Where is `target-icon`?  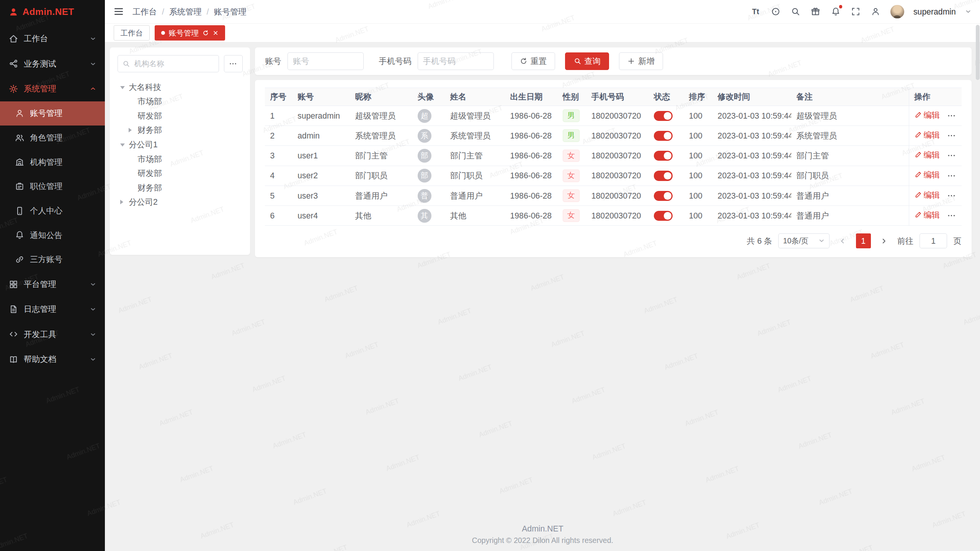
target-icon is located at coordinates (776, 12).